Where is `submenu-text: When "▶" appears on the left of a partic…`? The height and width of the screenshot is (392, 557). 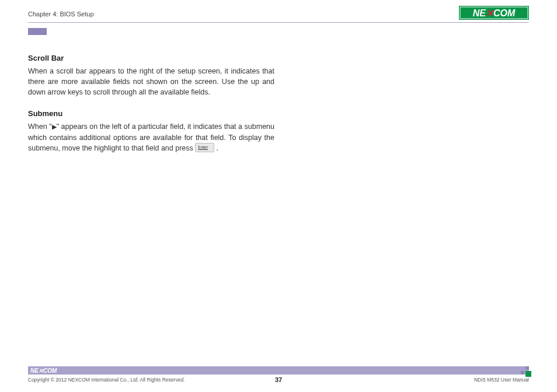 submenu-text: When "▶" appears on the left of a partic… is located at coordinates (151, 137).